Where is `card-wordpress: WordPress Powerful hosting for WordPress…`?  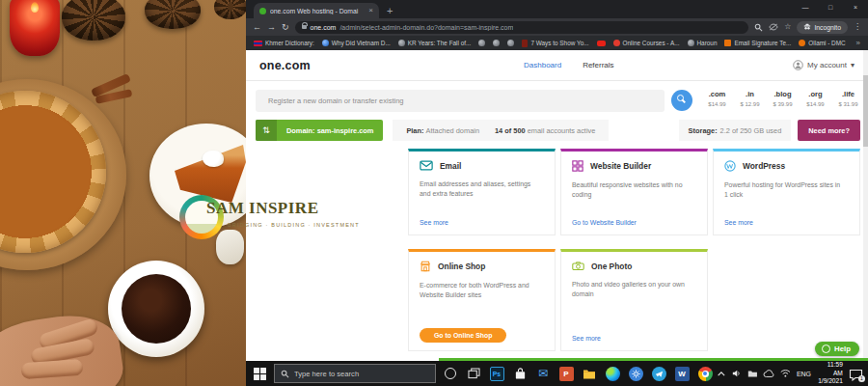
card-wordpress: WordPress Powerful hosting for WordPress… is located at coordinates (787, 192).